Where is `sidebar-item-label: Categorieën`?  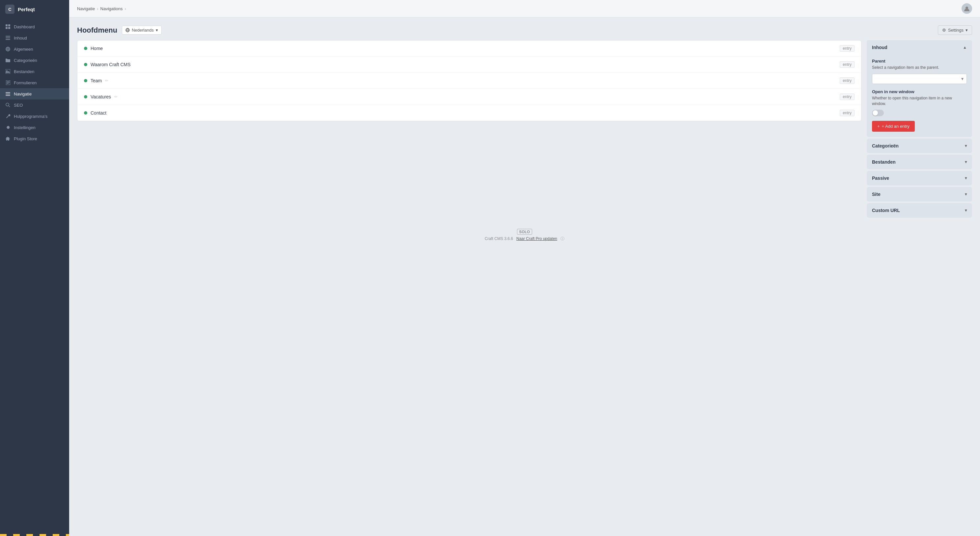
sidebar-item-label: Categorieën is located at coordinates (25, 60).